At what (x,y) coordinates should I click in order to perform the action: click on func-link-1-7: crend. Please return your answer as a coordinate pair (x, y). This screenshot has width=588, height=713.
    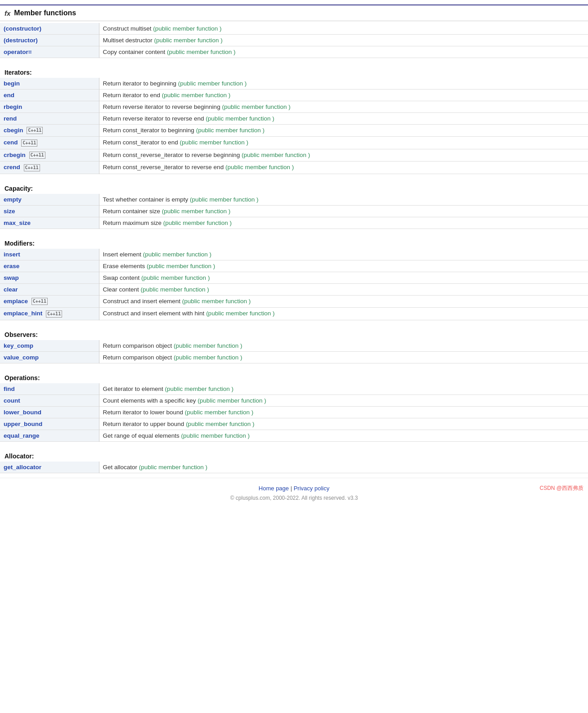
    Looking at the image, I should click on (12, 167).